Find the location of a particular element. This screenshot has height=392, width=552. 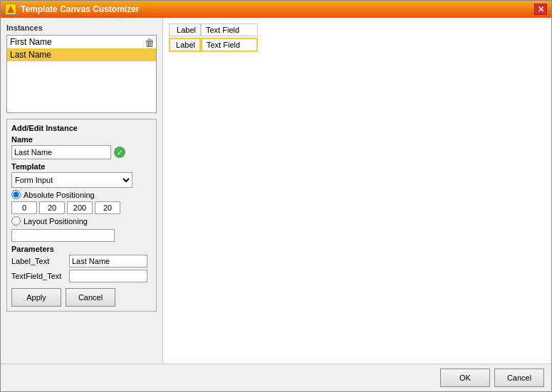

layout-positioning-row: Layout Positioning is located at coordinates (81, 221).